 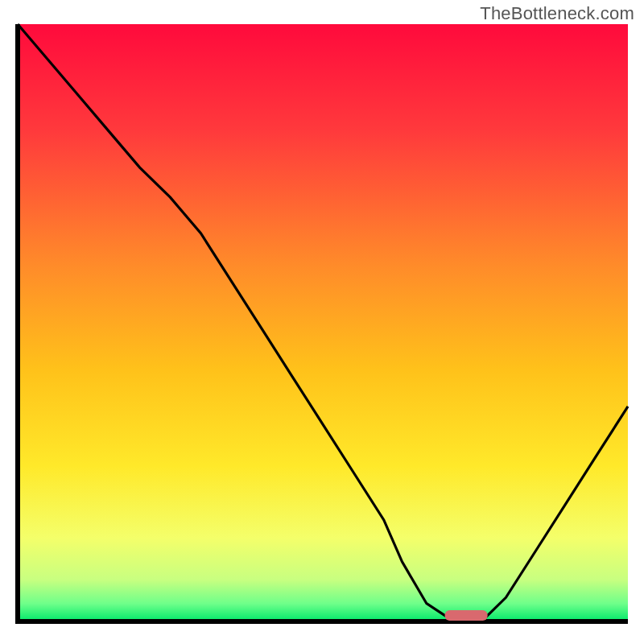 I want to click on watermark-text: TheBottleneck.com, so click(x=557, y=14).